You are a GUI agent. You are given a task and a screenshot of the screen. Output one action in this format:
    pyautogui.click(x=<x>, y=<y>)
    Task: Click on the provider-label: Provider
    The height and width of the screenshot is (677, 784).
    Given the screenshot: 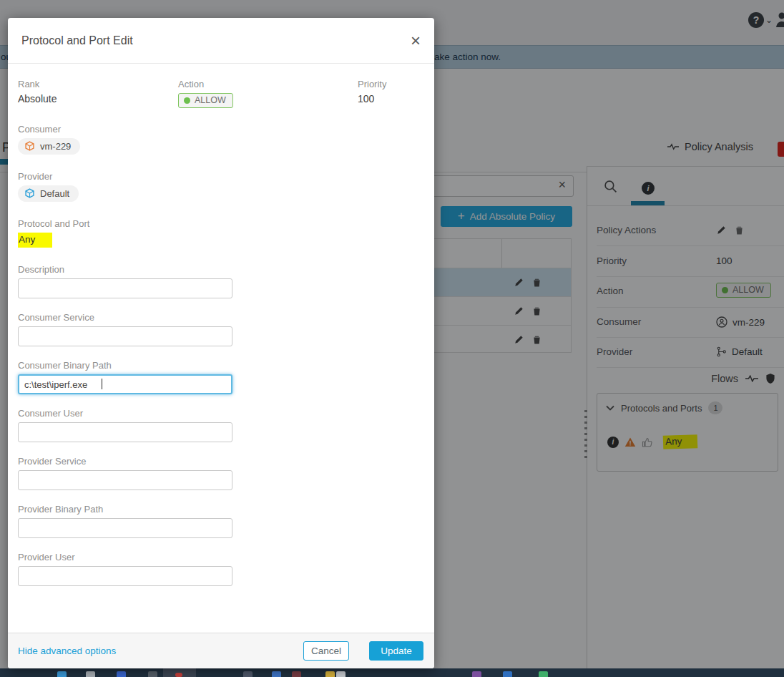 What is the action you would take?
    pyautogui.click(x=219, y=176)
    